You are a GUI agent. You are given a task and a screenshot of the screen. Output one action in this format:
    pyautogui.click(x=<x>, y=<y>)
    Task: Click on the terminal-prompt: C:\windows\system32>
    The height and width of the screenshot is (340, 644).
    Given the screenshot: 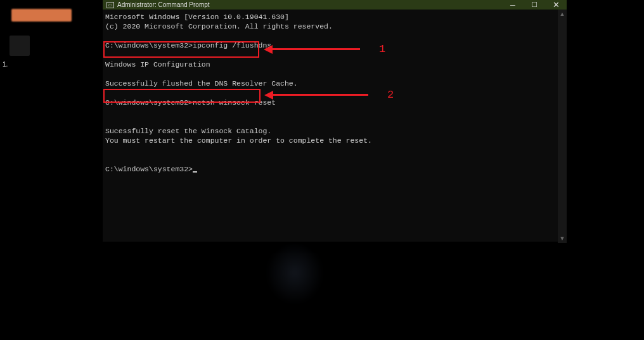 What is the action you would take?
    pyautogui.click(x=149, y=169)
    